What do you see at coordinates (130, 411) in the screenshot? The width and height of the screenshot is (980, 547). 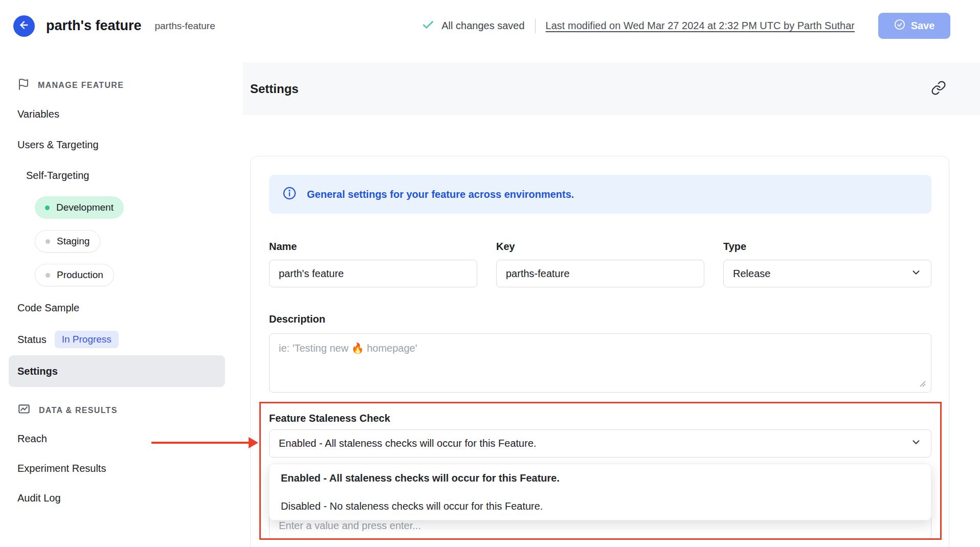 I see `section-data-results: DATA & RESULTS` at bounding box center [130, 411].